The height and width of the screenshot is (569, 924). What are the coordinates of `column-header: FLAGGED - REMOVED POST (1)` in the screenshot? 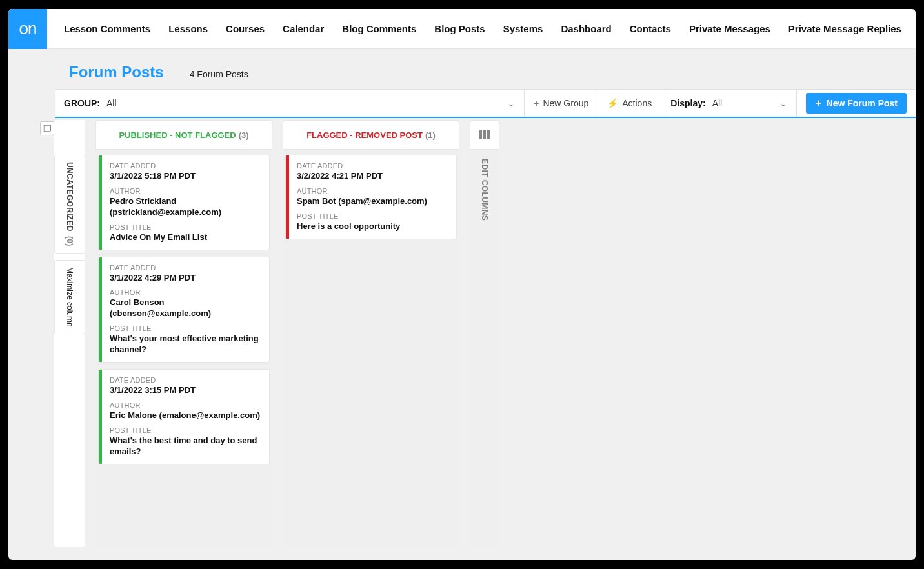 It's located at (371, 135).